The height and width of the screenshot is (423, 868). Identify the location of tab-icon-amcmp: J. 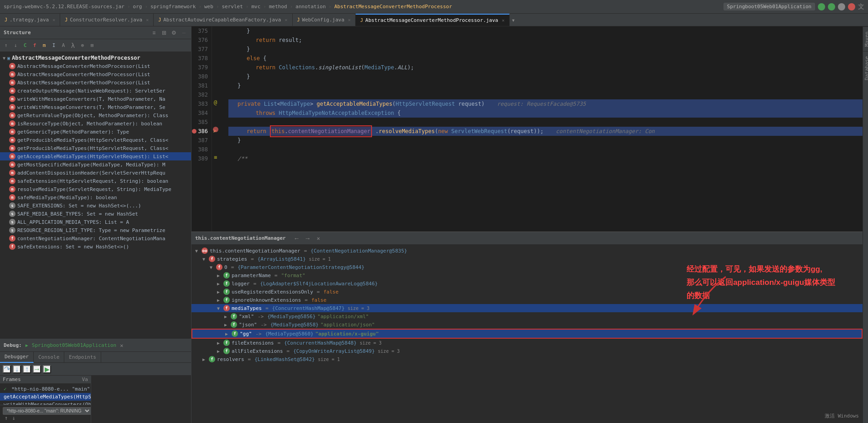
(362, 20).